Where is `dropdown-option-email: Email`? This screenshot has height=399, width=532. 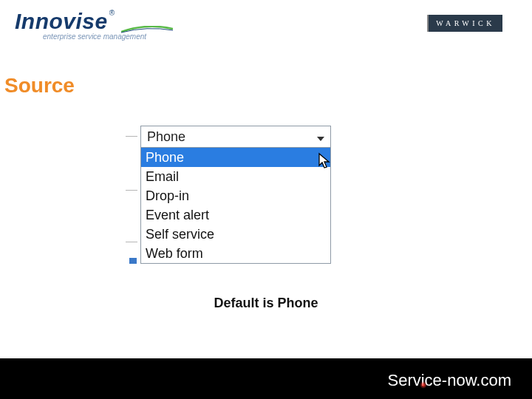 dropdown-option-email: Email is located at coordinates (236, 177).